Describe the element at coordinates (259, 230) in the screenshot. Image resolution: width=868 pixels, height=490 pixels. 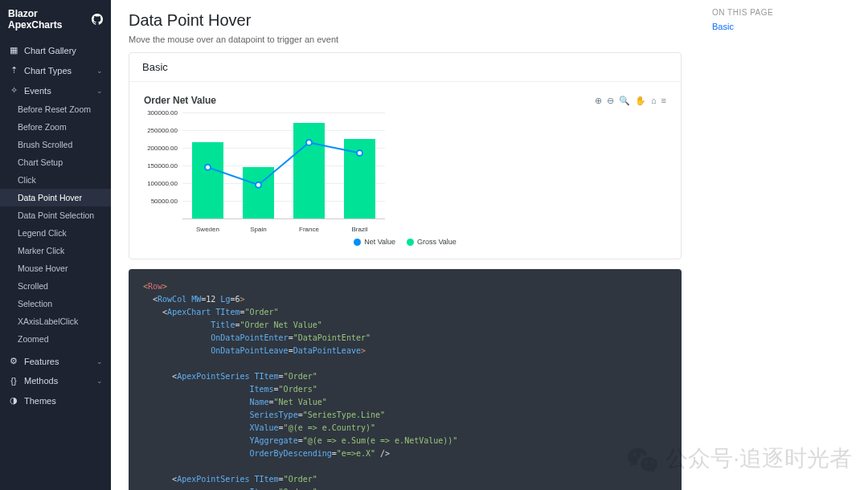
I see `x-label: Spain` at that location.